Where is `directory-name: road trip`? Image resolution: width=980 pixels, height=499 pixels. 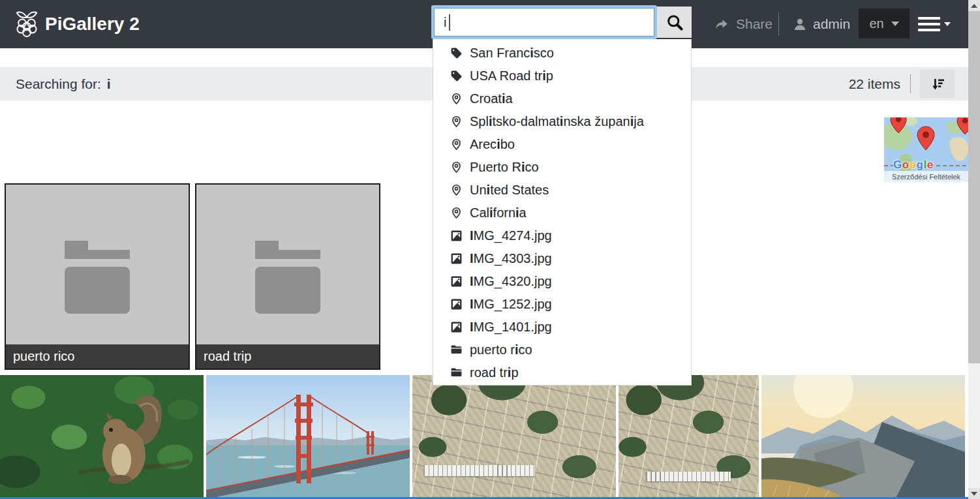
directory-name: road trip is located at coordinates (288, 356).